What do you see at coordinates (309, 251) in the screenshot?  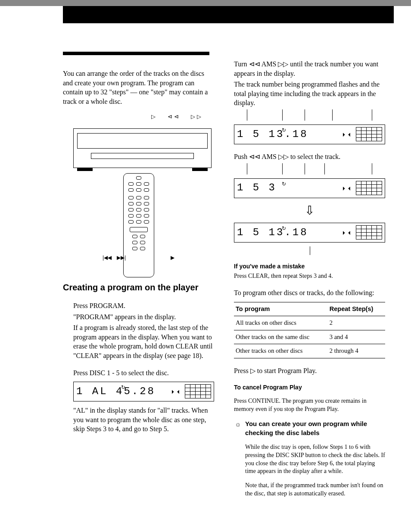 I see `lcd-callout-ticks-bottom` at bounding box center [309, 251].